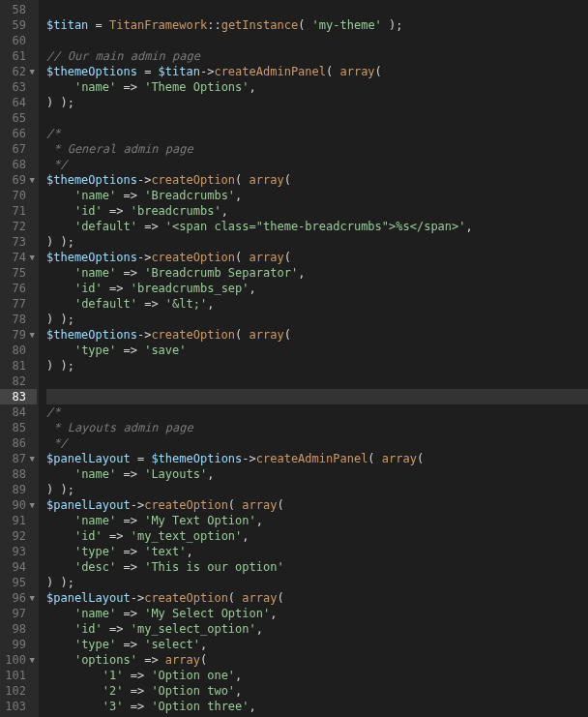 This screenshot has height=717, width=588. What do you see at coordinates (18, 660) in the screenshot?
I see `line-number: 100▼` at bounding box center [18, 660].